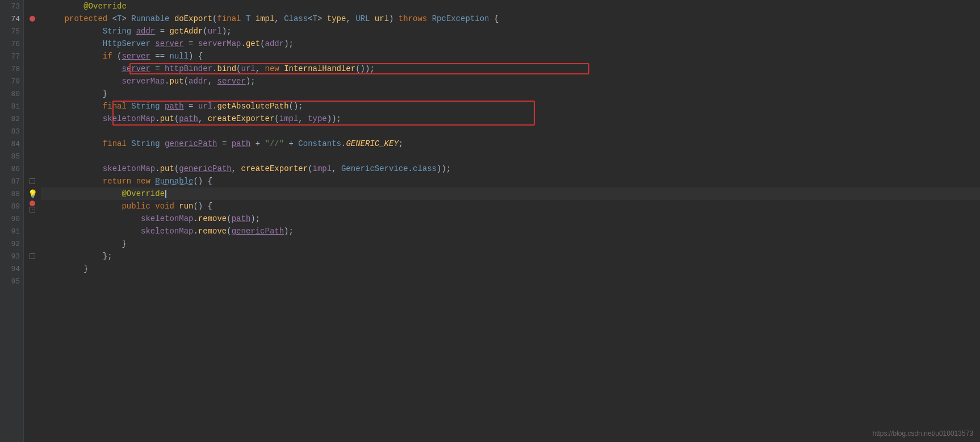 The image size is (980, 442). Describe the element at coordinates (11, 69) in the screenshot. I see `line-num-78: 78` at that location.